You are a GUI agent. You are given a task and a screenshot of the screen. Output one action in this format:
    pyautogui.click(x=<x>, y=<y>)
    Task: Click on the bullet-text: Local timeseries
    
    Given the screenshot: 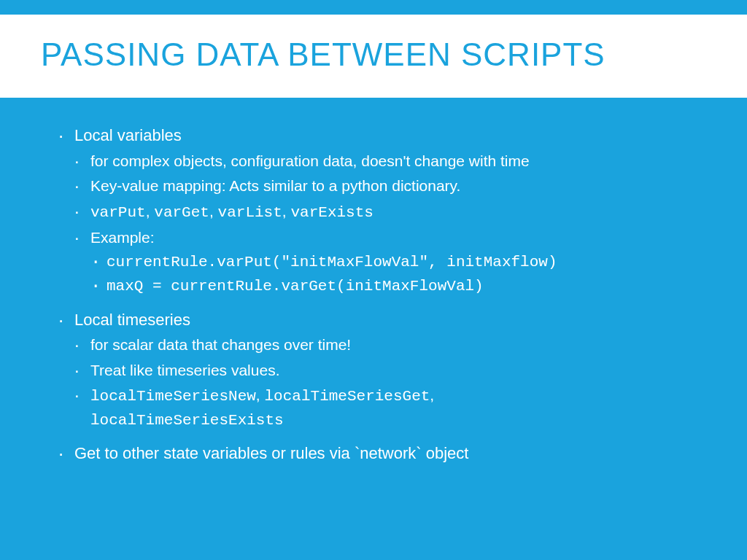 What is the action you would take?
    pyautogui.click(x=133, y=319)
    